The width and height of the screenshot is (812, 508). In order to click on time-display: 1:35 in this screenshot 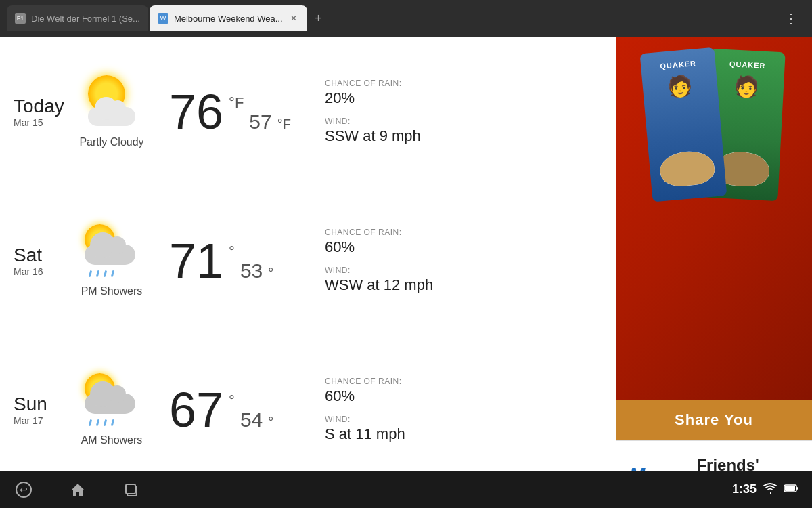, I will do `click(744, 489)`.